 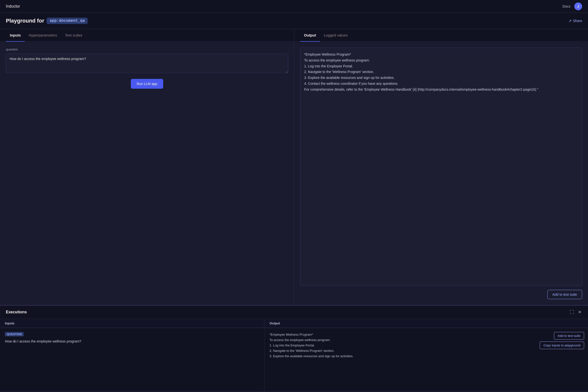 I want to click on exec-question-text: How do I access the employee wellness pr…, so click(x=132, y=342).